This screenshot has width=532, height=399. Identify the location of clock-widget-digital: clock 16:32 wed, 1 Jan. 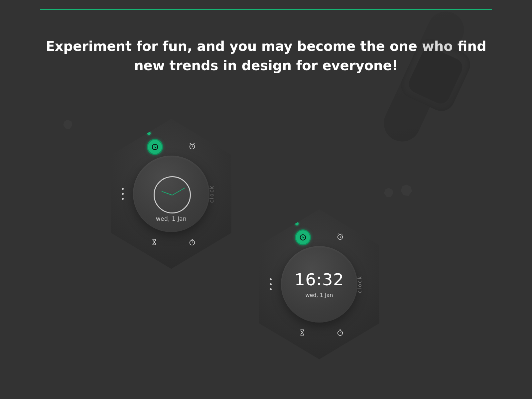
(319, 284).